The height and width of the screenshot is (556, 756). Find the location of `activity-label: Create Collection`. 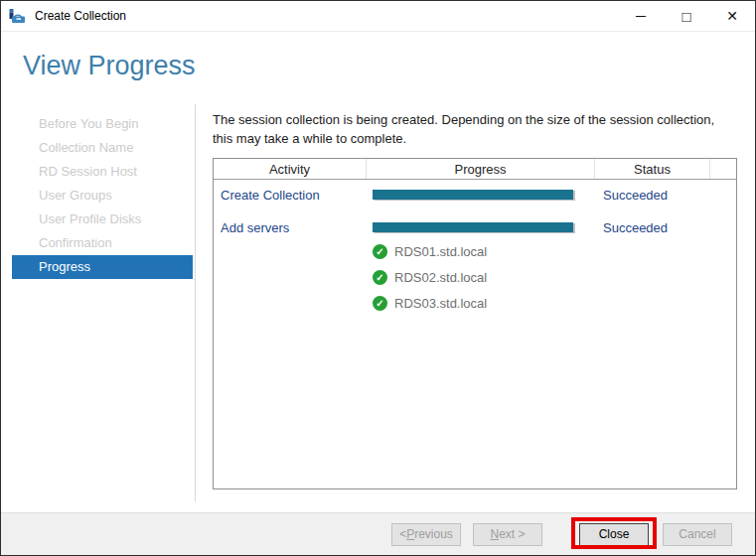

activity-label: Create Collection is located at coordinates (290, 195).